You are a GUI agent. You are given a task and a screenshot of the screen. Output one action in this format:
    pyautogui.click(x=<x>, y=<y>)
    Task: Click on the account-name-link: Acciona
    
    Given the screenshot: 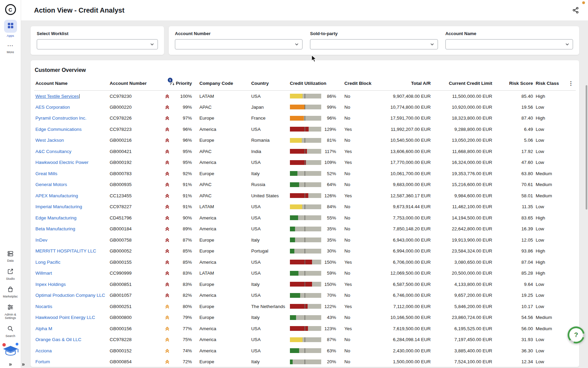 What is the action you would take?
    pyautogui.click(x=44, y=351)
    